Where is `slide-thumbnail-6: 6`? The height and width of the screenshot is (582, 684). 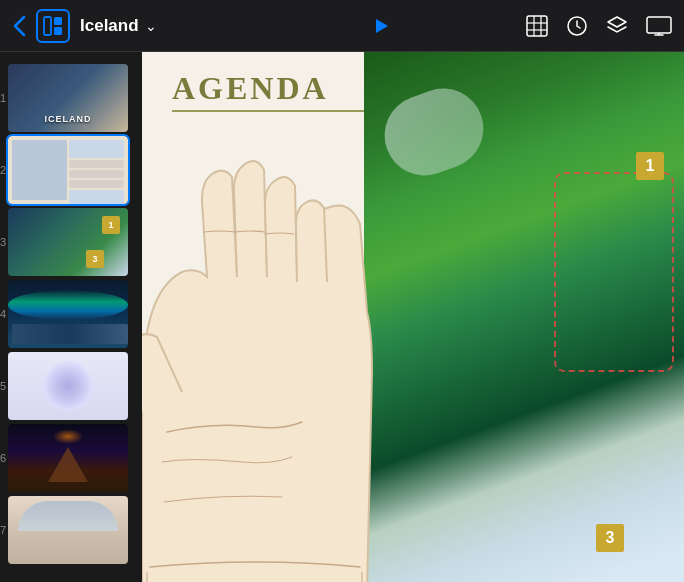 slide-thumbnail-6: 6 is located at coordinates (71, 458).